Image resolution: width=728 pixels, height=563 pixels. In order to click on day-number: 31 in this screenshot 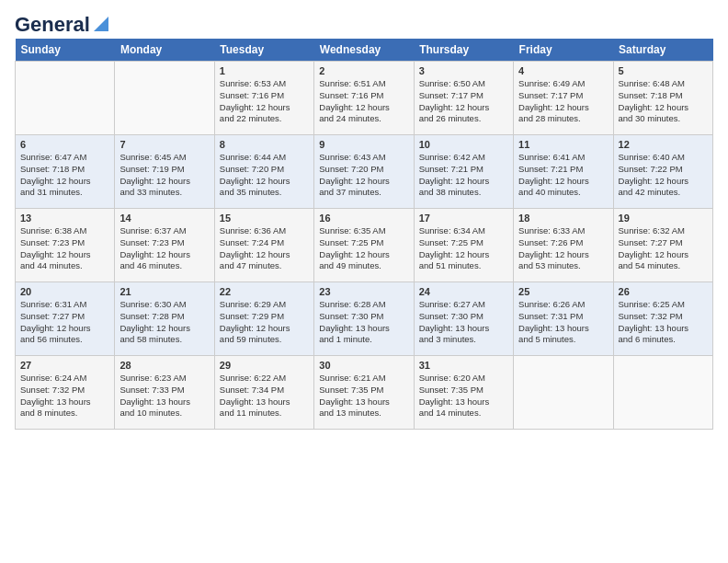, I will do `click(463, 365)`.